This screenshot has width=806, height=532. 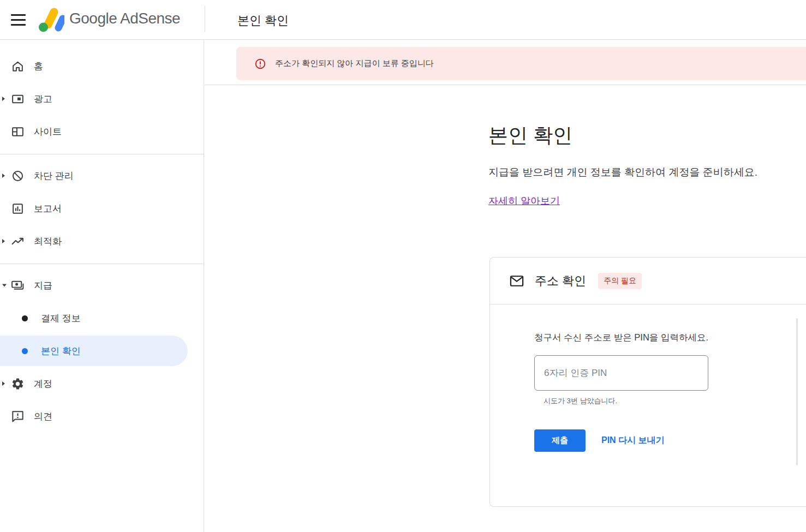 I want to click on trending-up-icon, so click(x=17, y=241).